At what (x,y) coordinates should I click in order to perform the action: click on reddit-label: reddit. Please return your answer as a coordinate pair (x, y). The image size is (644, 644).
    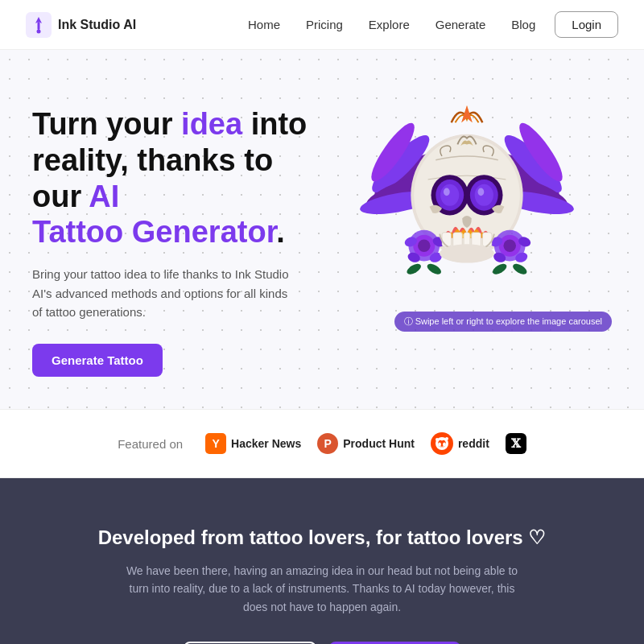
    Looking at the image, I should click on (473, 444).